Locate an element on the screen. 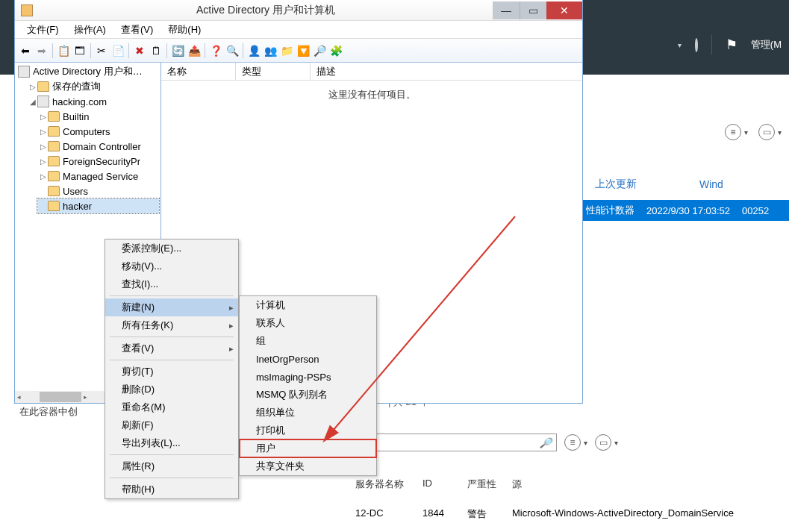 The width and height of the screenshot is (789, 532). context-menu-item: 查找(I)... is located at coordinates (172, 284).